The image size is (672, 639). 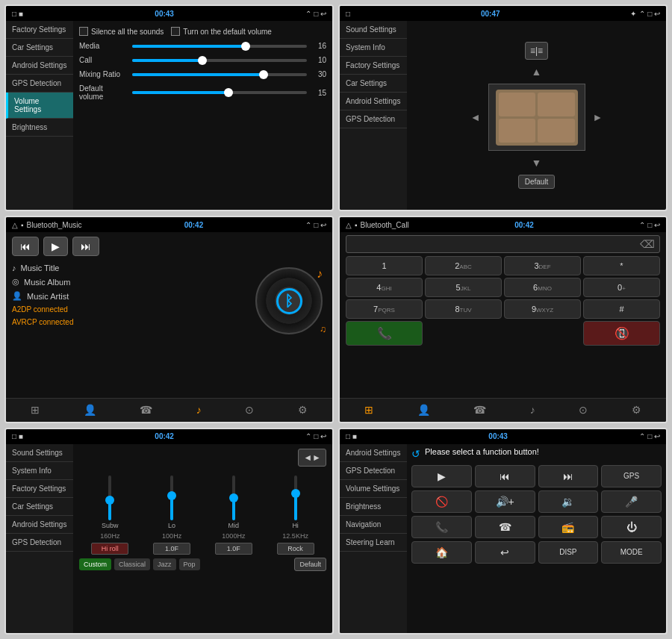 What do you see at coordinates (479, 410) in the screenshot?
I see `nav-call-icon-4: ☎` at bounding box center [479, 410].